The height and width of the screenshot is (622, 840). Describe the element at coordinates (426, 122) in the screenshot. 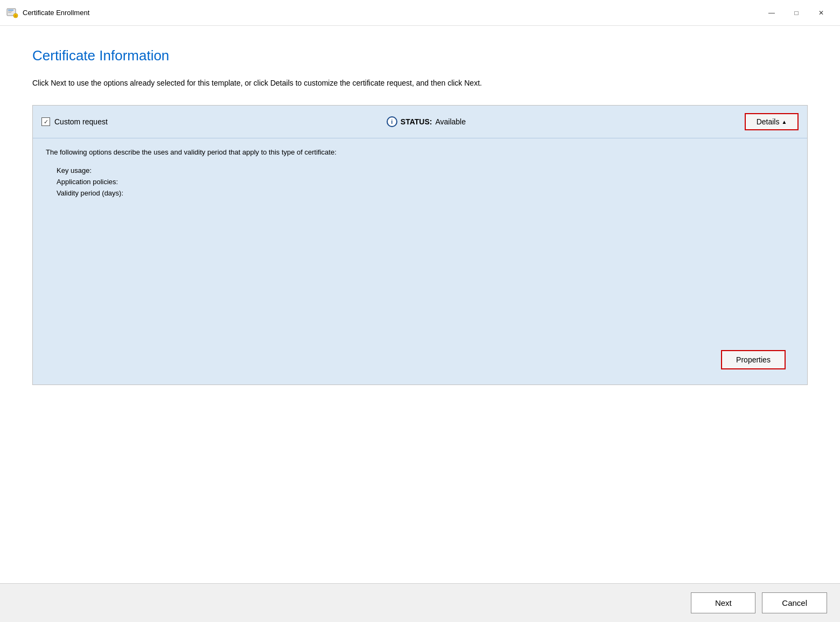

I see `cert-status: i STATUS: Available` at that location.